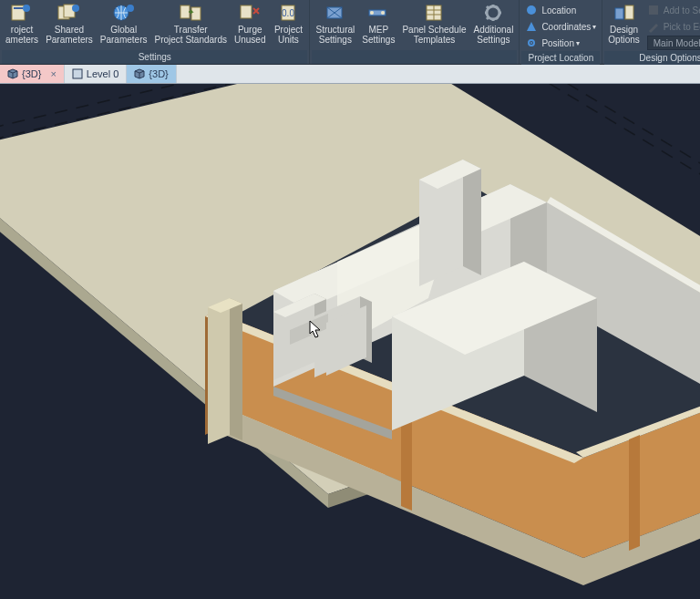 The image size is (700, 599). Describe the element at coordinates (22, 13) in the screenshot. I see `project-parameters-icon` at that location.